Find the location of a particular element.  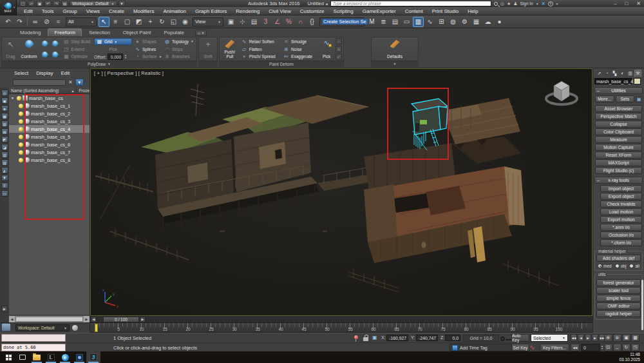

object-color-swatch is located at coordinates (638, 81).